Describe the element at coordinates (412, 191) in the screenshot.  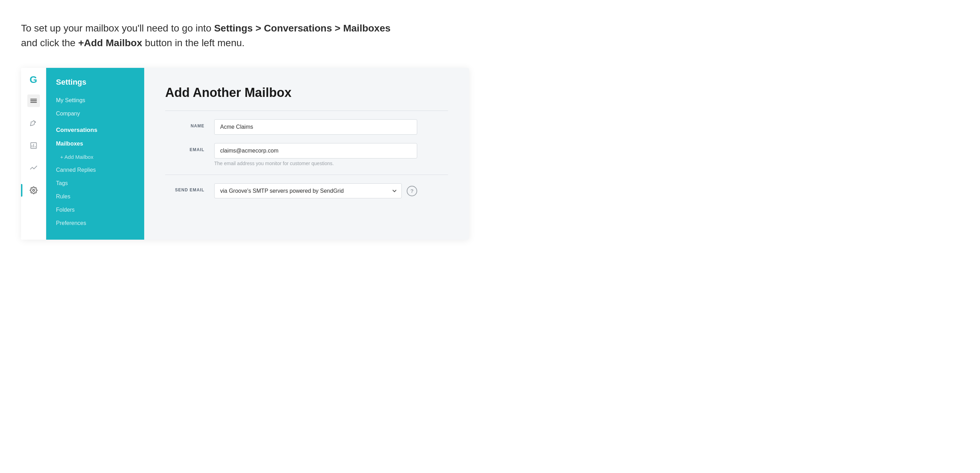
I see `help-icon: ?` at that location.